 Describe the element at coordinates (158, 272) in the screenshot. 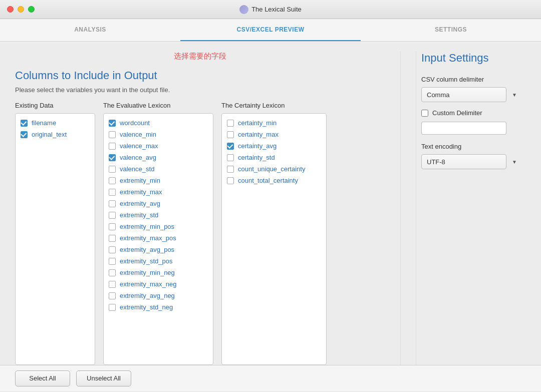

I see `checkbox-item-extremity_min_neg: extremity_min_neg` at that location.